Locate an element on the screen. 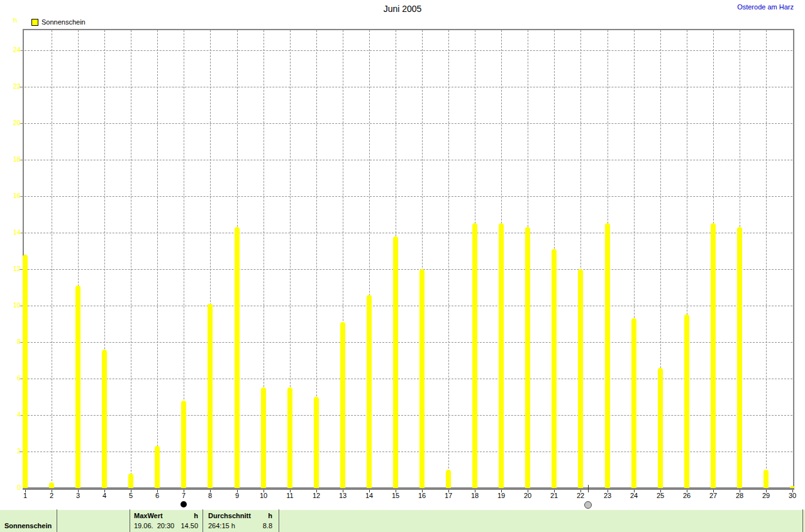 This screenshot has width=805, height=532. maxwert-unit: h is located at coordinates (187, 516).